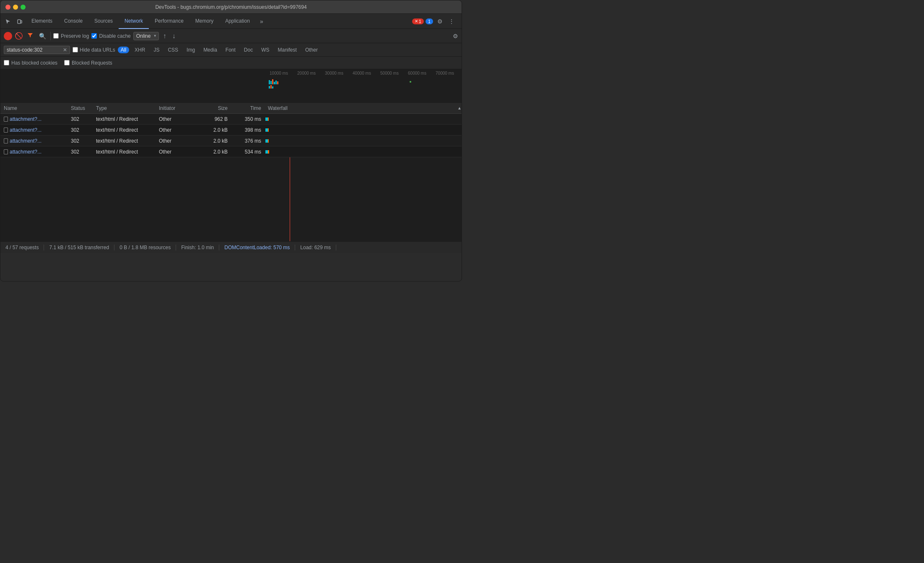 The image size is (924, 563). Describe the element at coordinates (124, 141) in the screenshot. I see `cell-type-2: text/html / Redirect` at that location.